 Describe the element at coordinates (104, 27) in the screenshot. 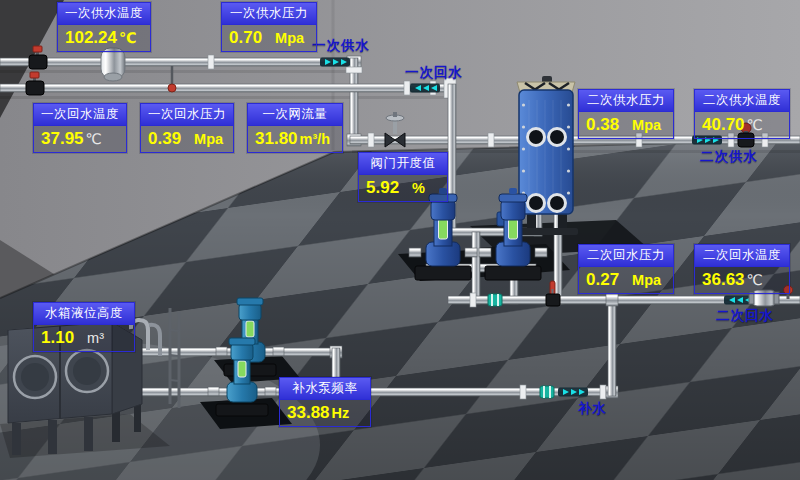

I see `sensor-primary-supply-temp: 一次供水温度 102.24℃` at that location.